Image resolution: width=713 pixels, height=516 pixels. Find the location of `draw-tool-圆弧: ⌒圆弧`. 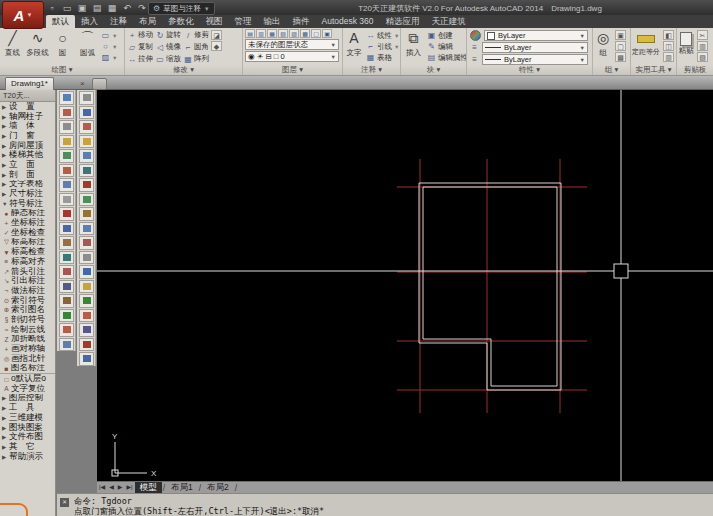

draw-tool-圆弧: ⌒圆弧 is located at coordinates (88, 44).